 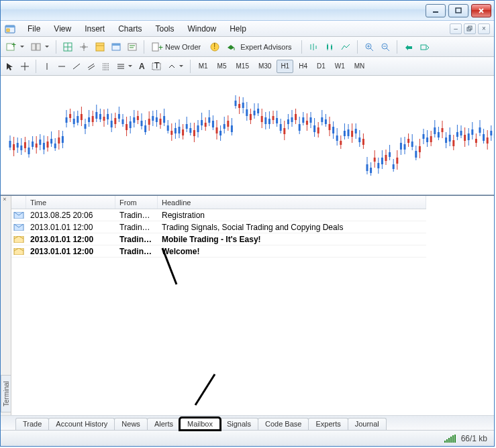 What do you see at coordinates (219, 251) in the screenshot?
I see `table-row: 2013.01.01 12:00Trading ...Welcome!` at bounding box center [219, 251].